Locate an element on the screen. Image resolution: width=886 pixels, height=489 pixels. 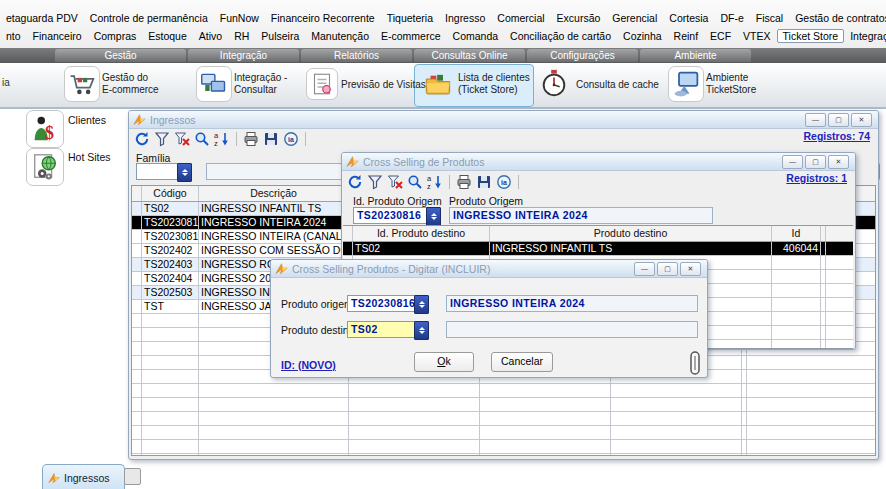
dialog-produto-origem-input: TS20230816 is located at coordinates (384, 304).